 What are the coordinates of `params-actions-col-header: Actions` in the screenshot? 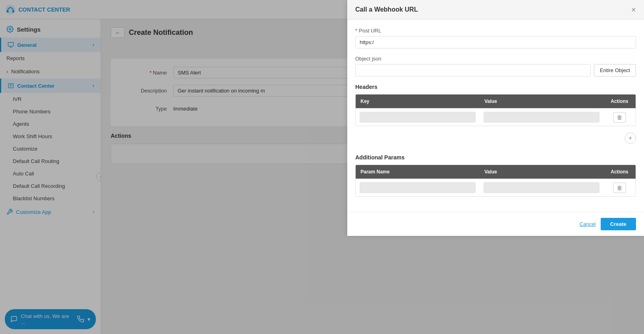 It's located at (620, 172).